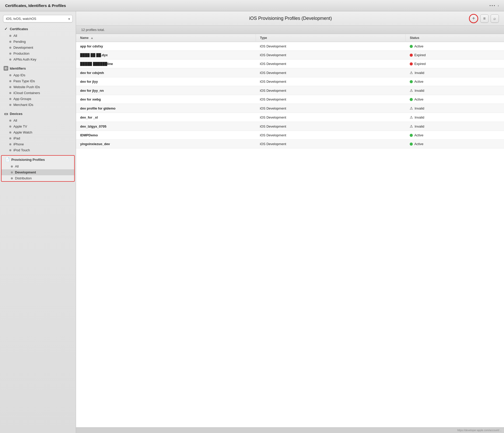  Describe the element at coordinates (290, 99) in the screenshot. I see `table-row: dev for xwbgiOS DevelopmentActive` at that location.